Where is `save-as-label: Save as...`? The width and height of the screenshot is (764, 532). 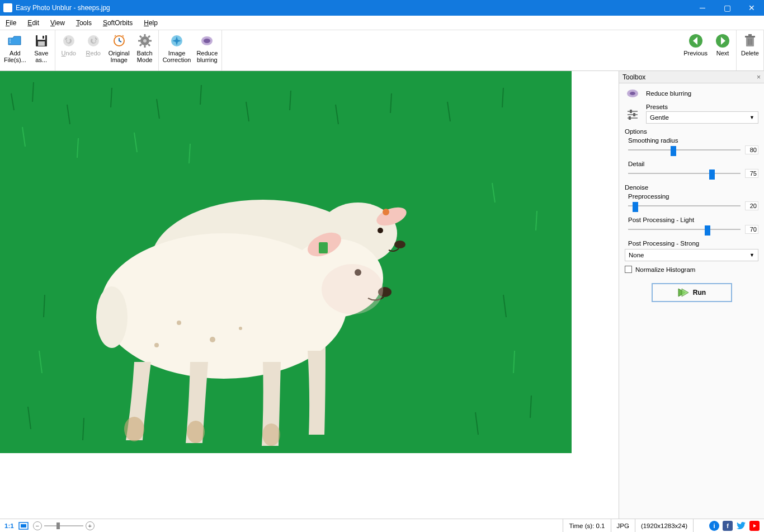 save-as-label: Save as... is located at coordinates (41, 57).